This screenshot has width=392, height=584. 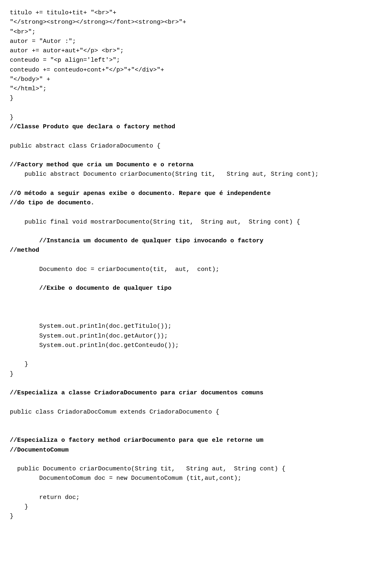 What do you see at coordinates (196, 289) in the screenshot?
I see `code-line: //Exibe o documento de qualquer tipo` at bounding box center [196, 289].